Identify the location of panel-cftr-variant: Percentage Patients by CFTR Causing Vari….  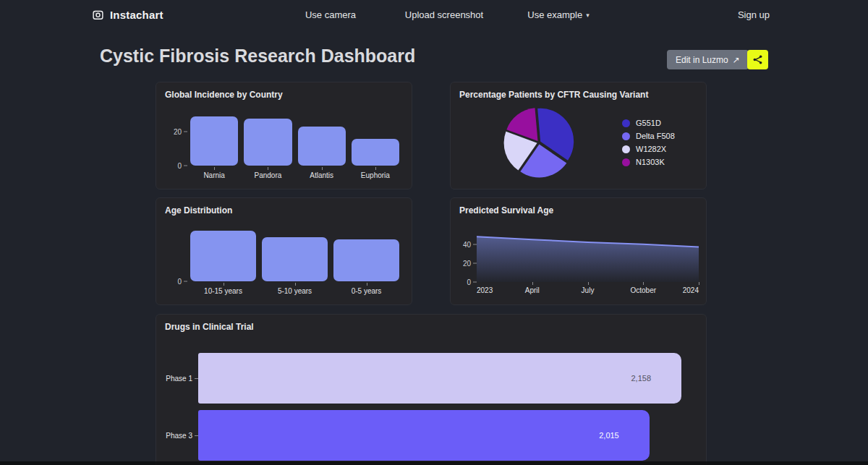
(579, 136).